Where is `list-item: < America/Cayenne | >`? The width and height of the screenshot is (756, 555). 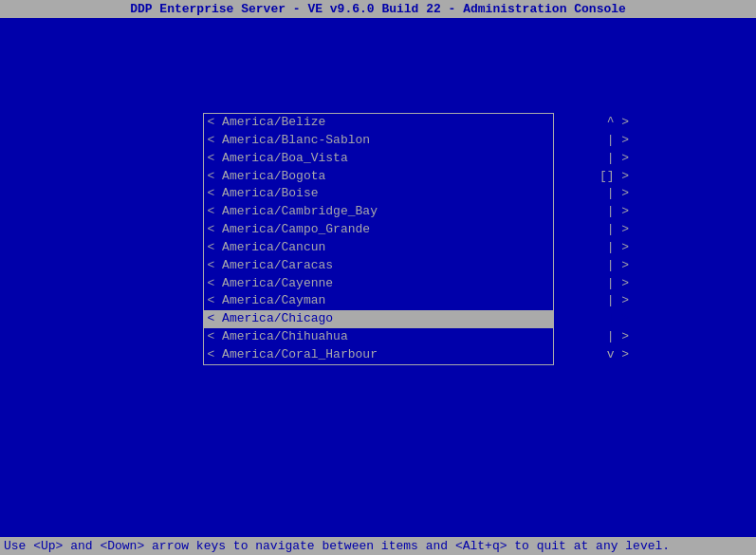
list-item: < America/Cayenne | > is located at coordinates (378, 285).